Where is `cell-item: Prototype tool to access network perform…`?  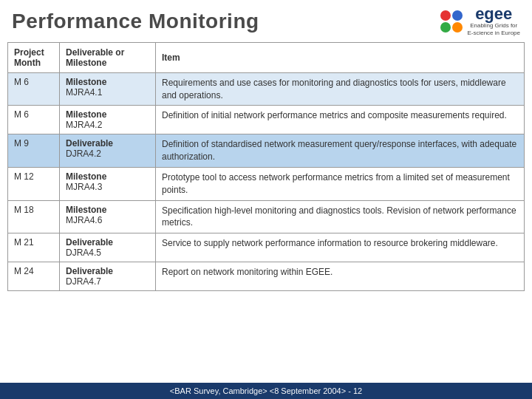 cell-item: Prototype tool to access network perform… is located at coordinates (340, 183).